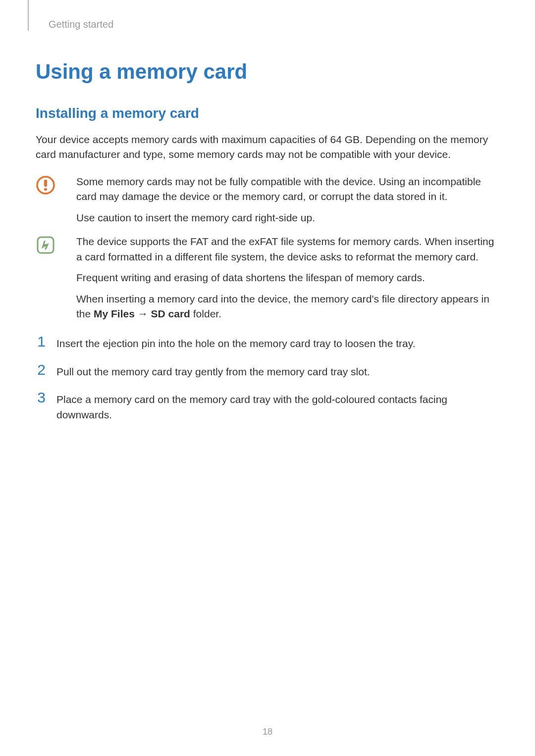 This screenshot has width=535, height=756. What do you see at coordinates (278, 406) in the screenshot?
I see `step-text: Place a memory card on the memory card t…` at bounding box center [278, 406].